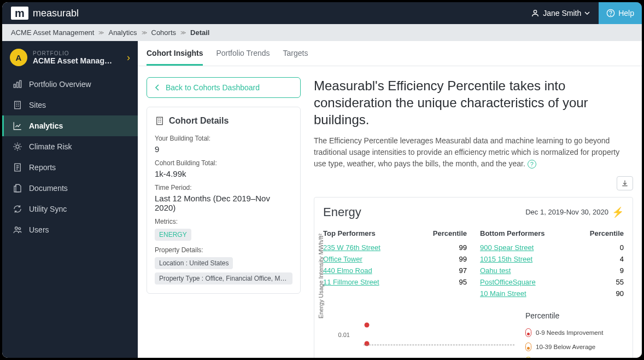 This screenshot has height=360, width=644. What do you see at coordinates (224, 222) in the screenshot?
I see `metrics-label: Metrics:` at bounding box center [224, 222].